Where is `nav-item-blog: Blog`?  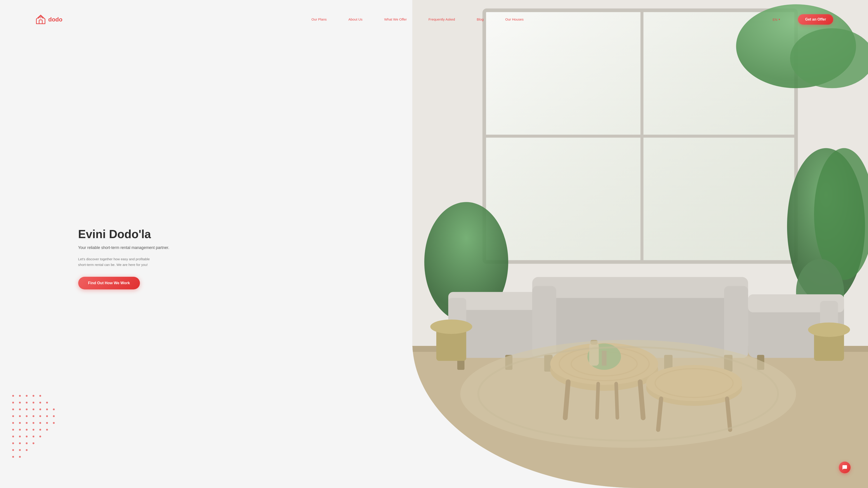 nav-item-blog: Blog is located at coordinates (480, 20).